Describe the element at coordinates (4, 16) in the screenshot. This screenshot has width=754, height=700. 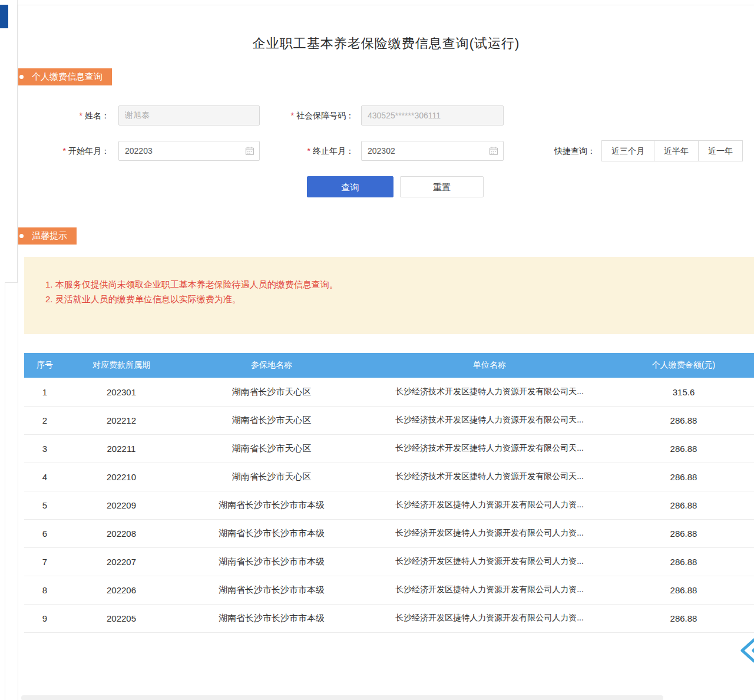
I see `sidebar-collapsed-tab` at that location.